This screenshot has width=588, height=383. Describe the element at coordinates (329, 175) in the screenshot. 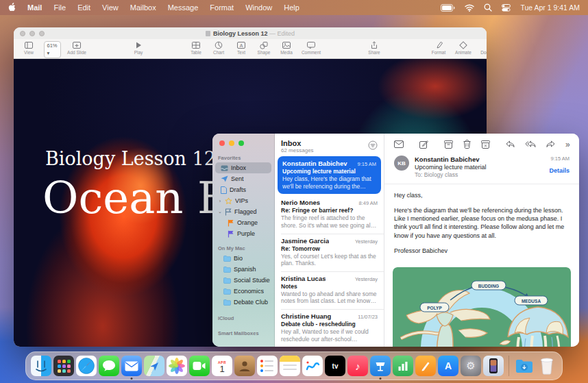

I see `message-row-selected: Konstantin Babichev9:15 AM Upcoming lect…` at that location.